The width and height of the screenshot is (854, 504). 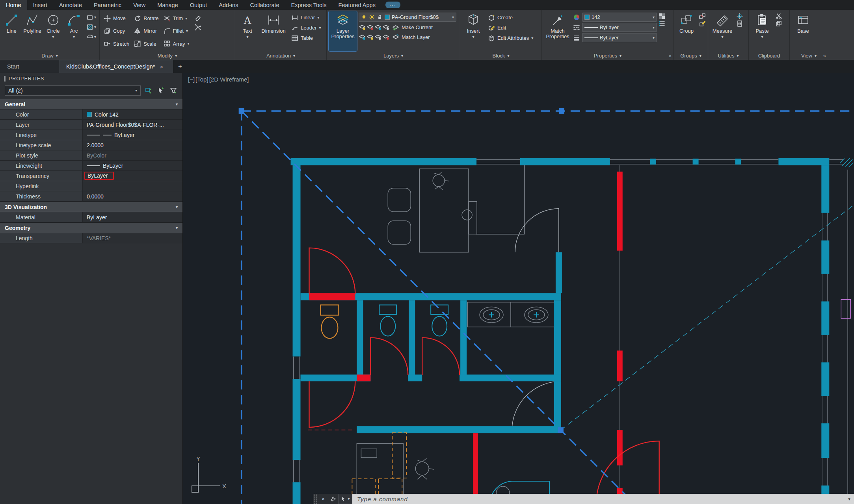 What do you see at coordinates (148, 91) in the screenshot?
I see `toggle-pickadd-button` at bounding box center [148, 91].